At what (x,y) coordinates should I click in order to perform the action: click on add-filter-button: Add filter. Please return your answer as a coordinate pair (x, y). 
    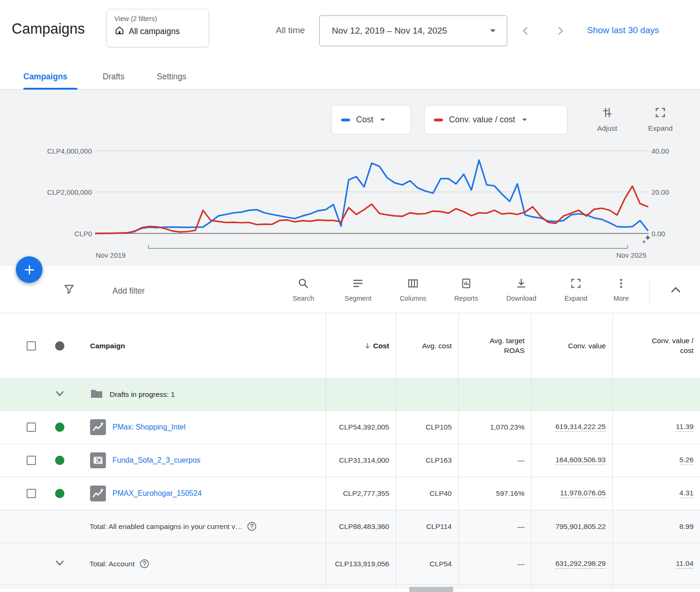
    Looking at the image, I should click on (129, 291).